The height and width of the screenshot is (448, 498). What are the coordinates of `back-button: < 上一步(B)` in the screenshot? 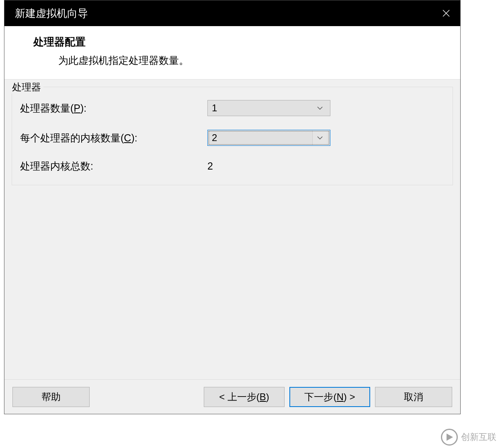 It's located at (244, 397).